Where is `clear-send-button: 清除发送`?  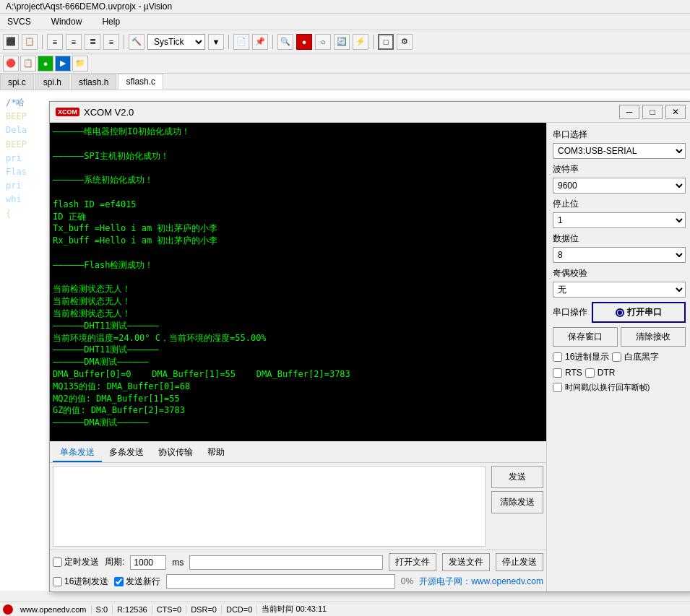 clear-send-button: 清除发送 is located at coordinates (517, 503).